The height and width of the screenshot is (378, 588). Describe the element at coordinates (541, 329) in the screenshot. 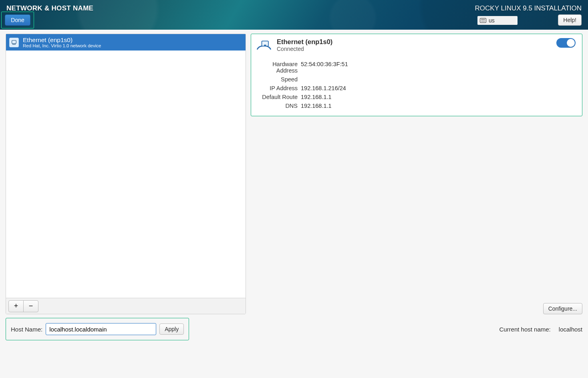

I see `current-hostname: Current host name: localhost` at that location.